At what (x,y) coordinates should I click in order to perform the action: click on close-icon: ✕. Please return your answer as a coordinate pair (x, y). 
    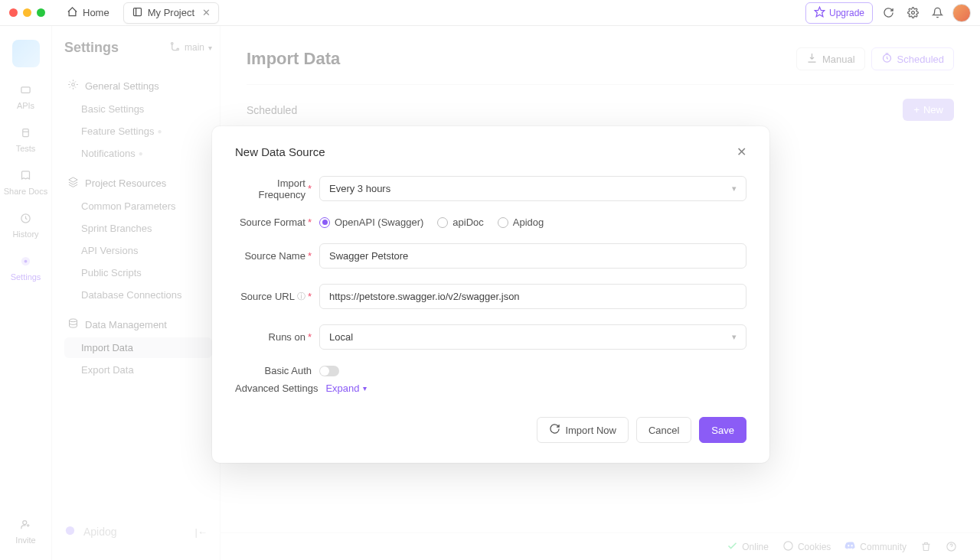
    Looking at the image, I should click on (741, 151).